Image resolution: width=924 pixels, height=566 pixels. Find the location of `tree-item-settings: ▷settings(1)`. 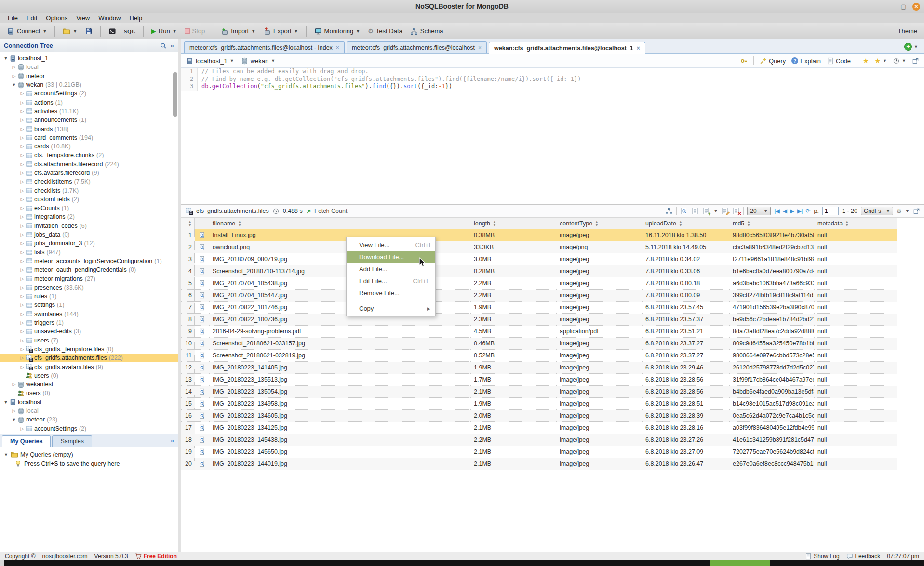

tree-item-settings: ▷settings(1) is located at coordinates (89, 305).